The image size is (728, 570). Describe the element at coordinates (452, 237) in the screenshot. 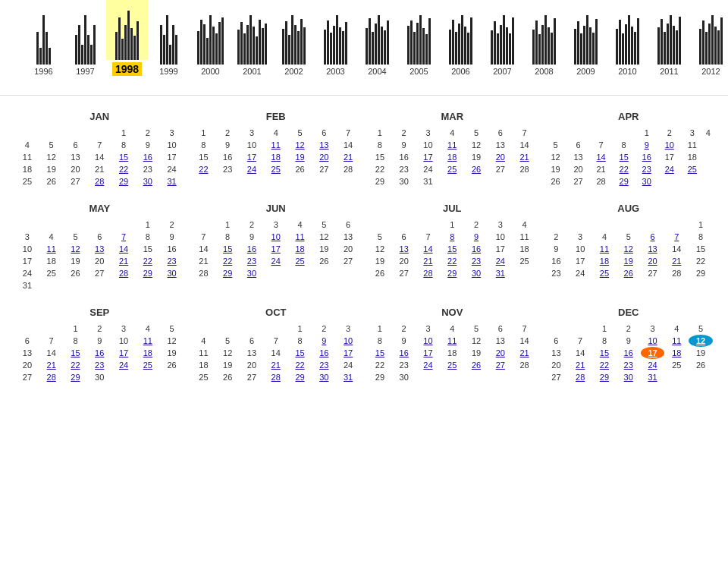

I see `cal-day: 8` at that location.